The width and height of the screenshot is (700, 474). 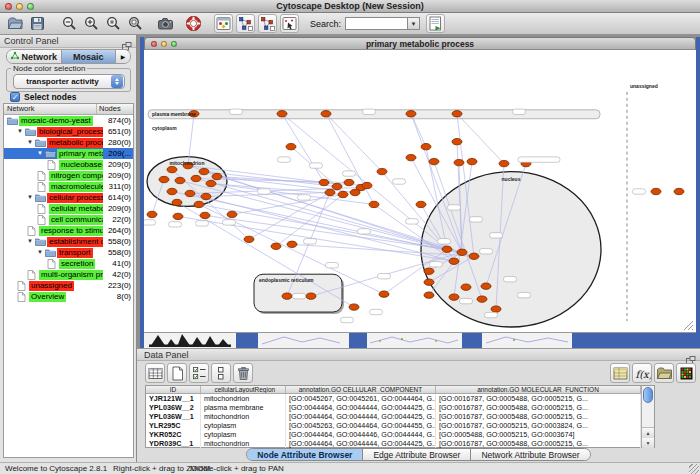 What do you see at coordinates (68, 198) in the screenshot?
I see `tree-row-cellular-process: ▼cellular process614(0)` at bounding box center [68, 198].